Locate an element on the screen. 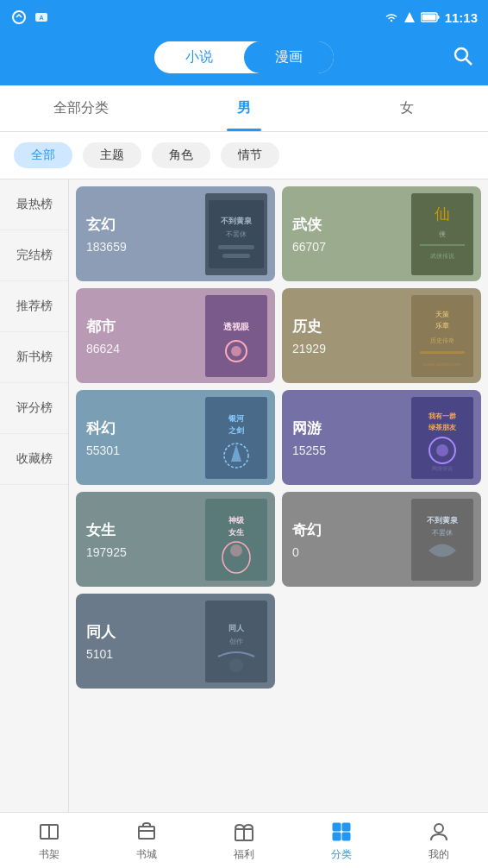 The image size is (488, 868). card-qihuan-image: 不到黄泉 不罢休 is located at coordinates (442, 539).